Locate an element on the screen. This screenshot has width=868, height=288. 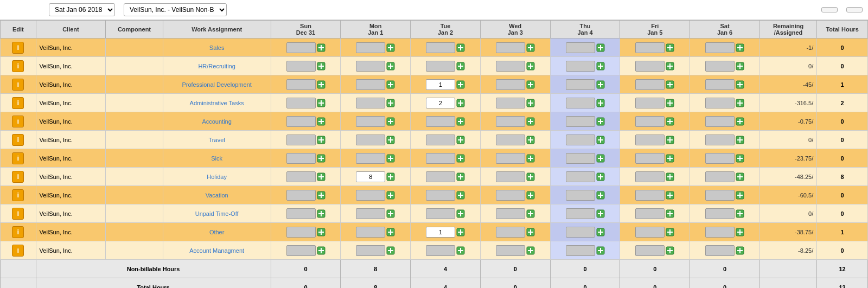
date-select: Sat Jan 06 2018 is located at coordinates (82, 10).